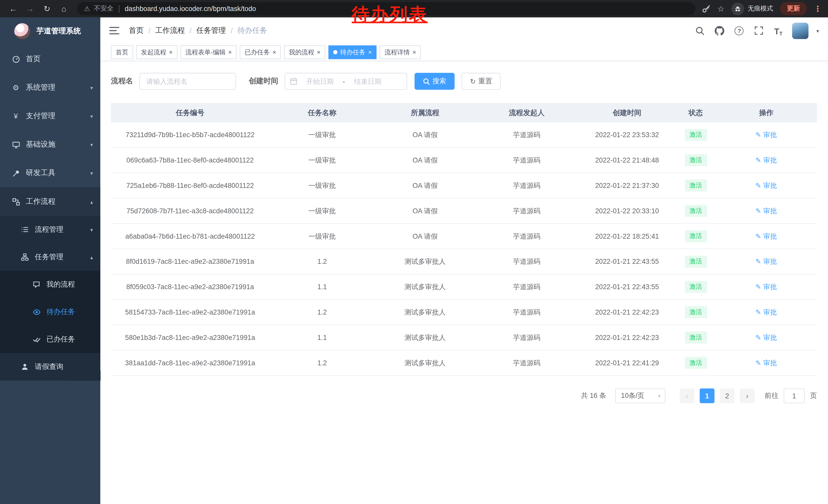  What do you see at coordinates (50, 116) in the screenshot?
I see `sidebar-item-payment-management: ¥ 支付管理 ▾` at bounding box center [50, 116].